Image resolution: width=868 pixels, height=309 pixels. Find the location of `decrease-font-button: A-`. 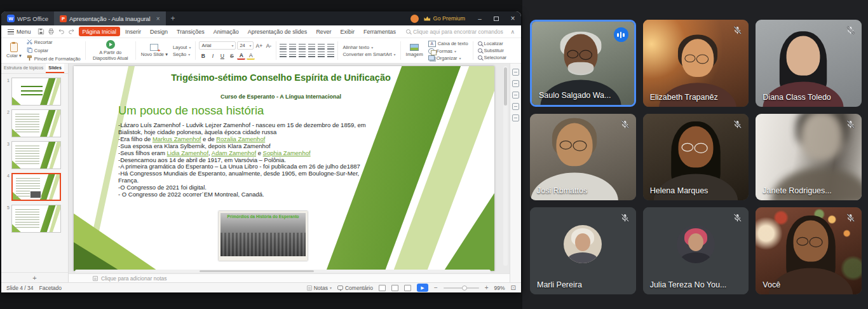

decrease-font-button: A- is located at coordinates (268, 46).